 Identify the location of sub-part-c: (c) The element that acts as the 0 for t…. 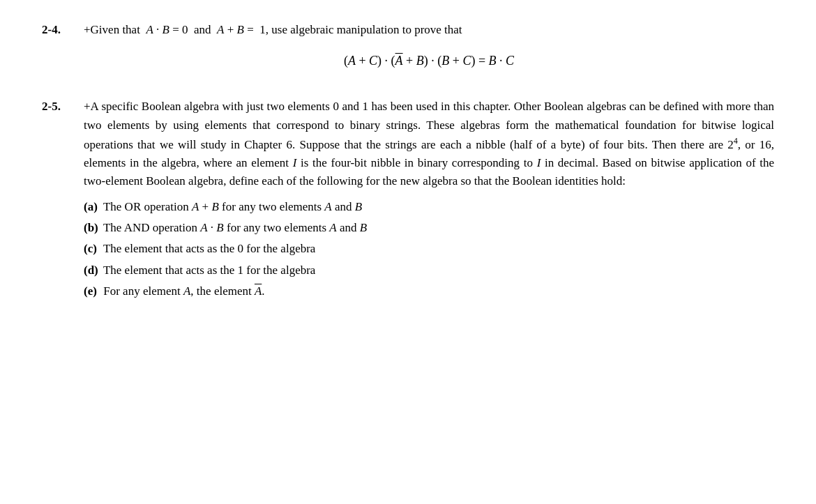
(429, 249).